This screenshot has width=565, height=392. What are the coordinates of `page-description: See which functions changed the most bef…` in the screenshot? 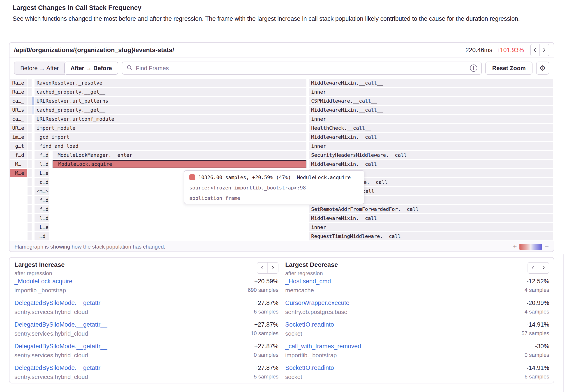 It's located at (283, 19).